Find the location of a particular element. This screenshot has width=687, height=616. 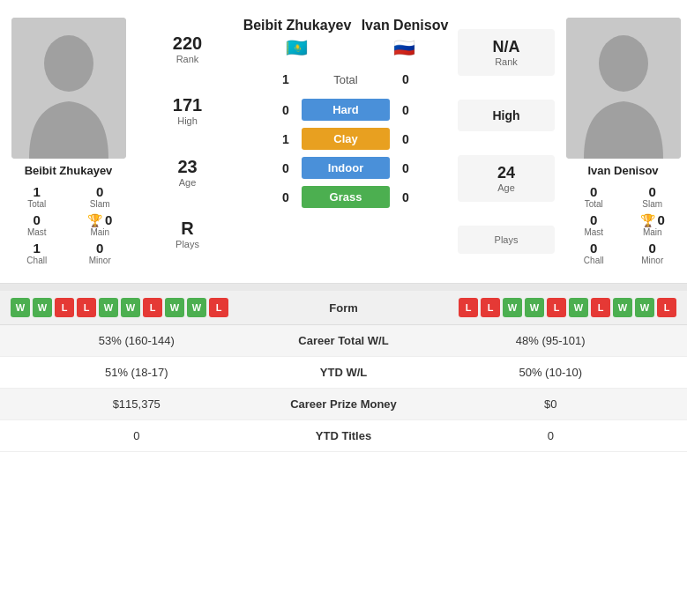

player2-mast-value: 0 is located at coordinates (594, 220).